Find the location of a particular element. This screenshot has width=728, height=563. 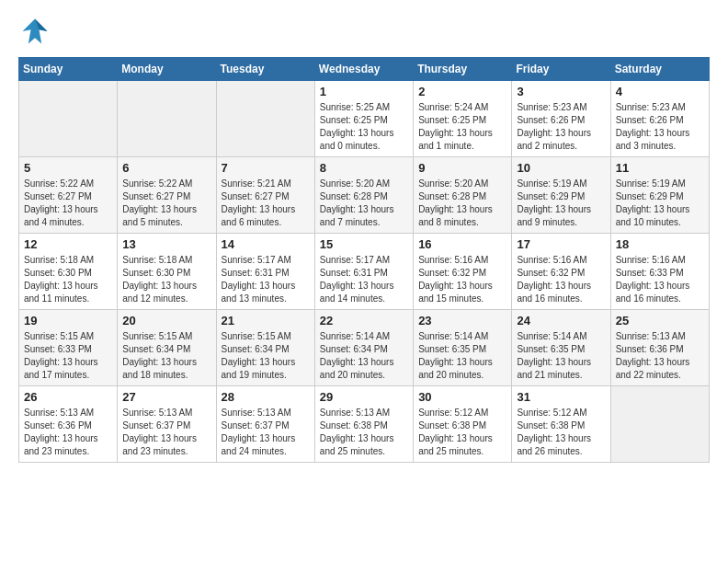

calendar-cell: 25Sunrise: 5:13 AMSunset: 6:36 PMDayligh… is located at coordinates (660, 348).